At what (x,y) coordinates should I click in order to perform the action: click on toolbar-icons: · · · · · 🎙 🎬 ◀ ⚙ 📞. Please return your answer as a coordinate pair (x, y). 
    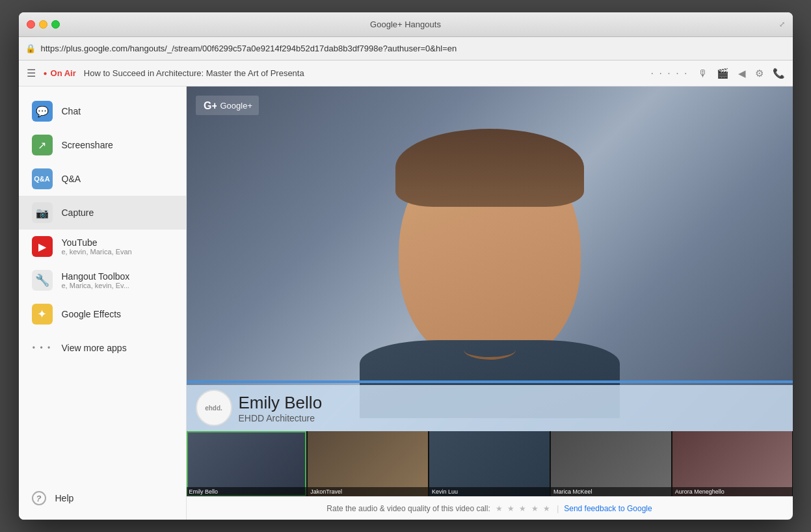
    Looking at the image, I should click on (717, 73).